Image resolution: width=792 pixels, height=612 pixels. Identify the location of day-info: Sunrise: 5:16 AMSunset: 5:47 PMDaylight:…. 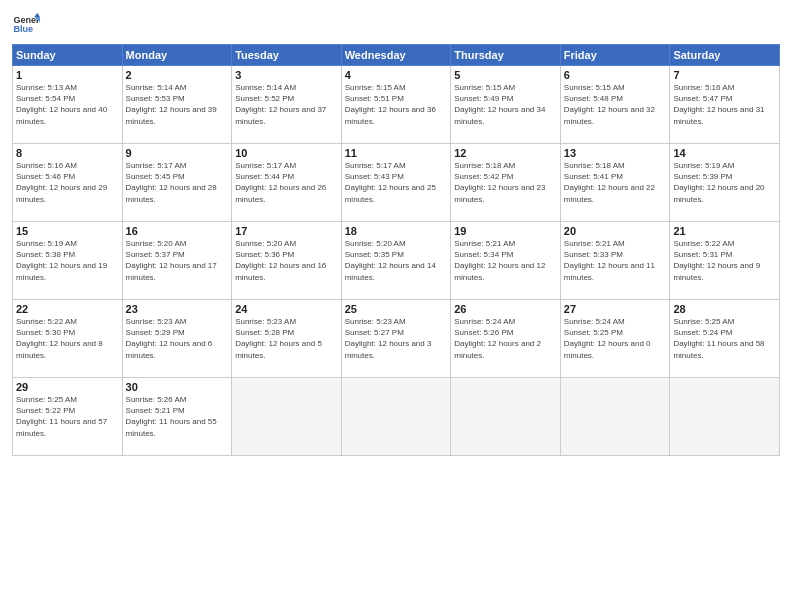
(718, 104).